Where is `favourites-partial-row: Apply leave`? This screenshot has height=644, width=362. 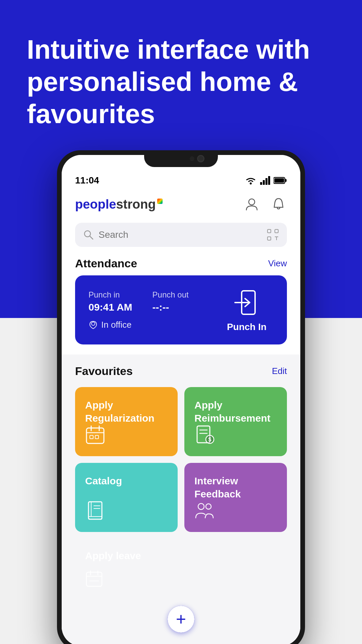
favourites-partial-row: Apply leave is located at coordinates (181, 569).